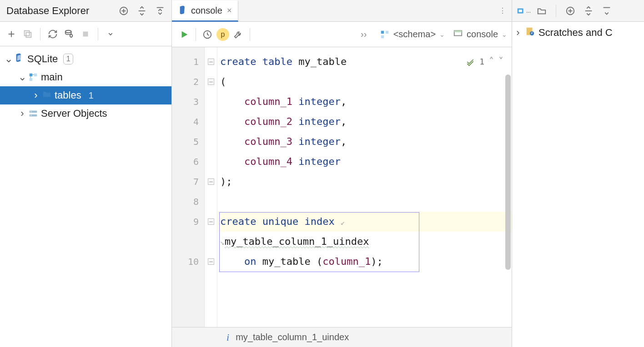  Describe the element at coordinates (188, 187) in the screenshot. I see `line-gutter: 1 2 3 4 5 6 7 8 9 10` at that location.